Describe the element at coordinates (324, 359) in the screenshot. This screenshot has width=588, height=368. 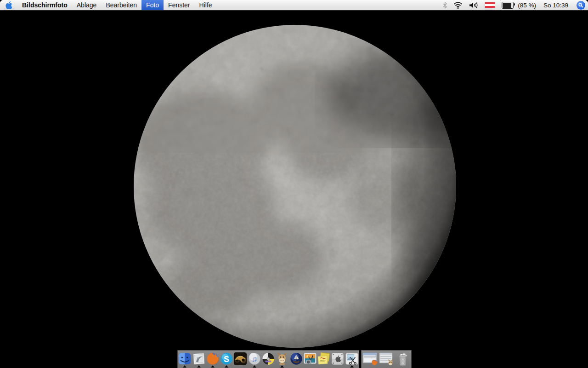
I see `dock-stickies` at that location.